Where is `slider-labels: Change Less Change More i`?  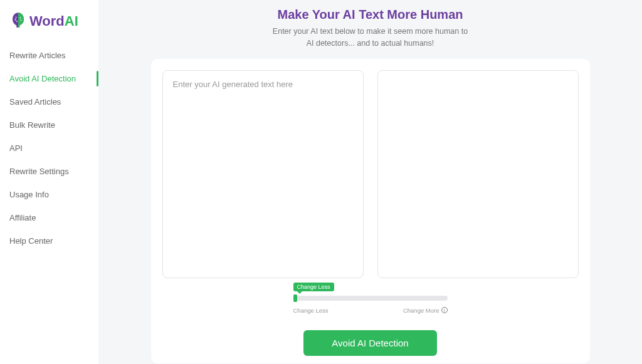
slider-labels: Change Less Change More i is located at coordinates (371, 311).